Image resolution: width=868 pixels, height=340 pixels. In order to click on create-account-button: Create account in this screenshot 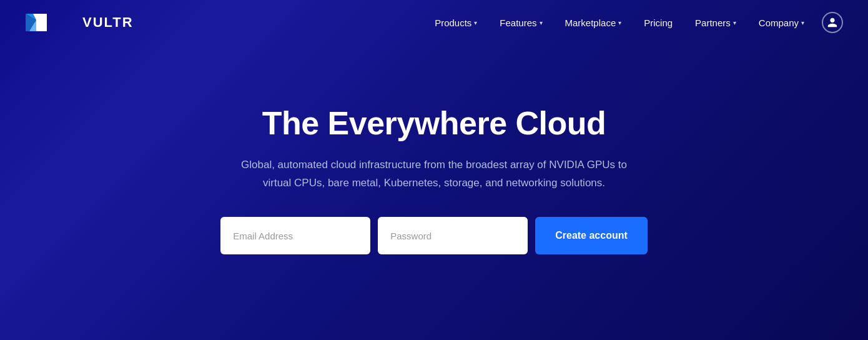, I will do `click(591, 236)`.